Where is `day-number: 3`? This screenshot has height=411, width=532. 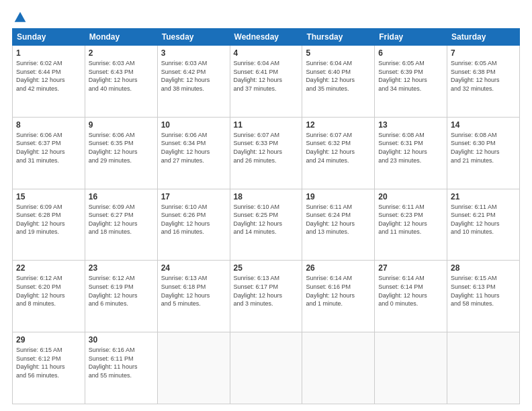
day-number: 3 is located at coordinates (193, 53).